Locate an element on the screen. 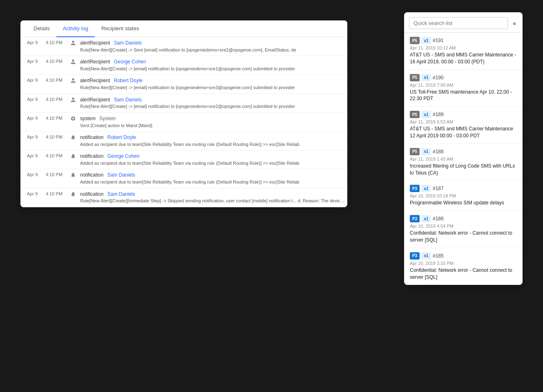  item-title: US Toll-Free SMS maintenance Apr 10, 22:… is located at coordinates (463, 96).